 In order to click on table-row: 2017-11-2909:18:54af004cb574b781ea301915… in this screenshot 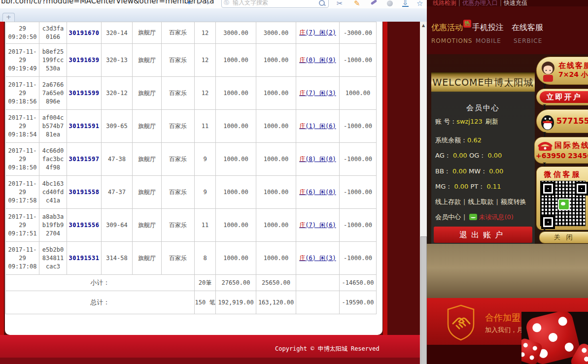, I will do `click(191, 126)`.